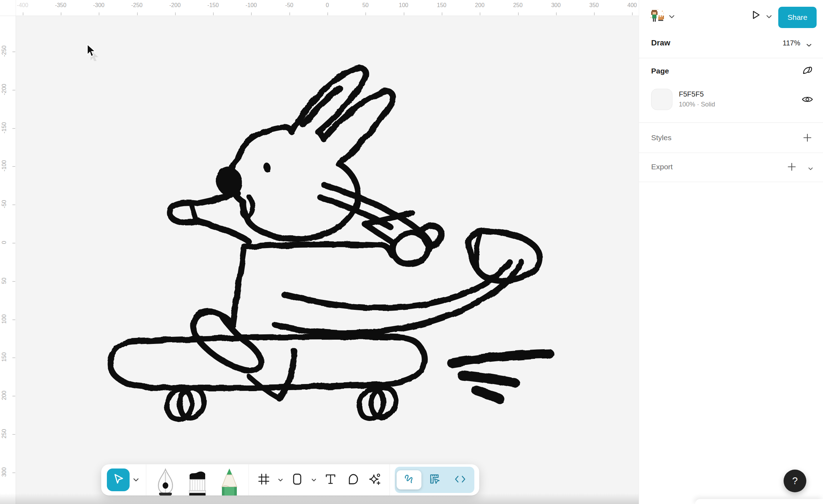 This screenshot has height=504, width=823. What do you see at coordinates (331, 480) in the screenshot?
I see `text-icon` at bounding box center [331, 480].